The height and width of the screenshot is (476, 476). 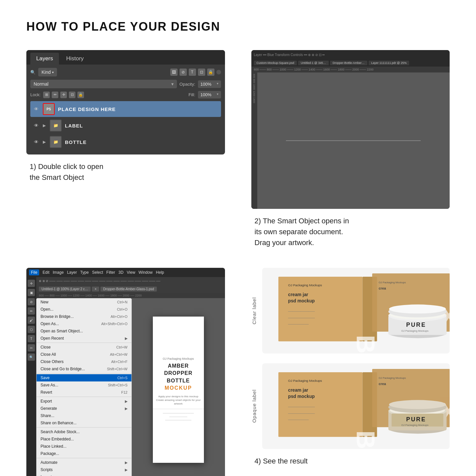 I want to click on menu-new: NewCtrl+N, so click(x=84, y=302).